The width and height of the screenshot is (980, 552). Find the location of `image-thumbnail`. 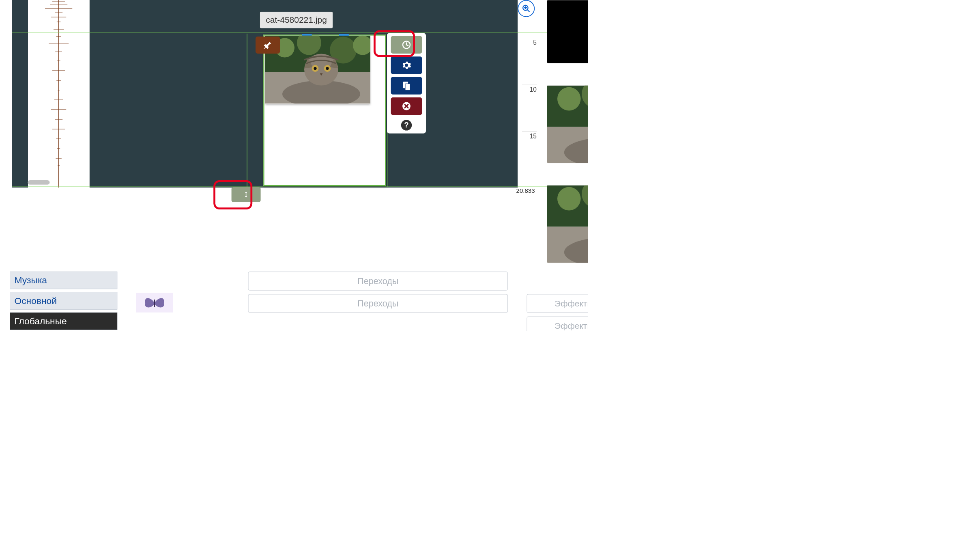

image-thumbnail is located at coordinates (318, 70).